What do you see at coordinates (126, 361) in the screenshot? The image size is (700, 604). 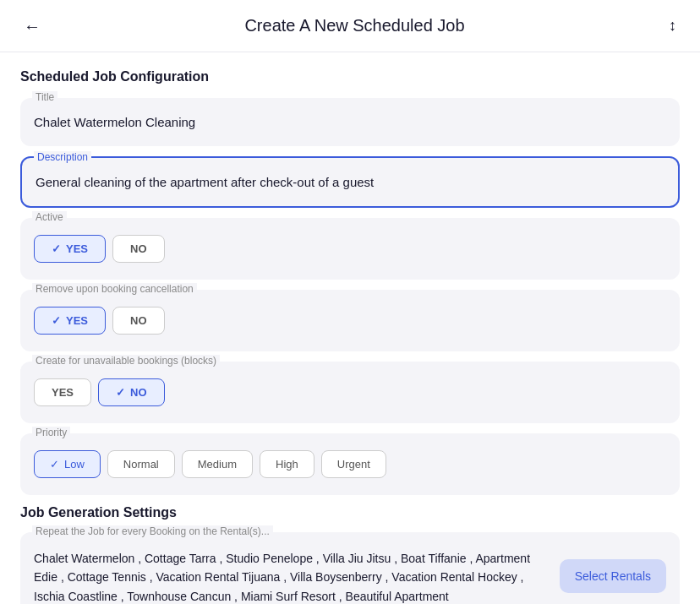 I see `unavailable-bookings-label: Create for unavailable bookings (blocks)` at bounding box center [126, 361].